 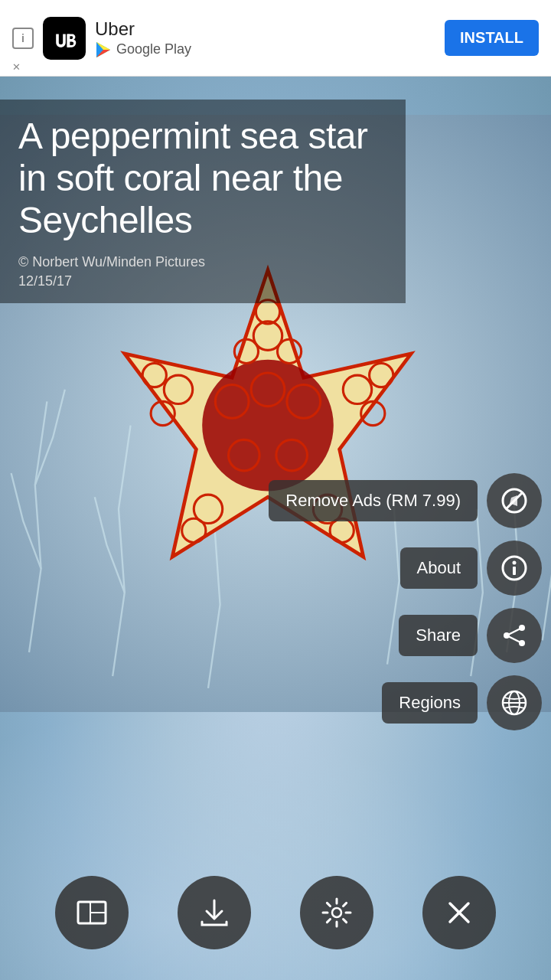 I want to click on ad-install-button: INSTALL, so click(x=491, y=38).